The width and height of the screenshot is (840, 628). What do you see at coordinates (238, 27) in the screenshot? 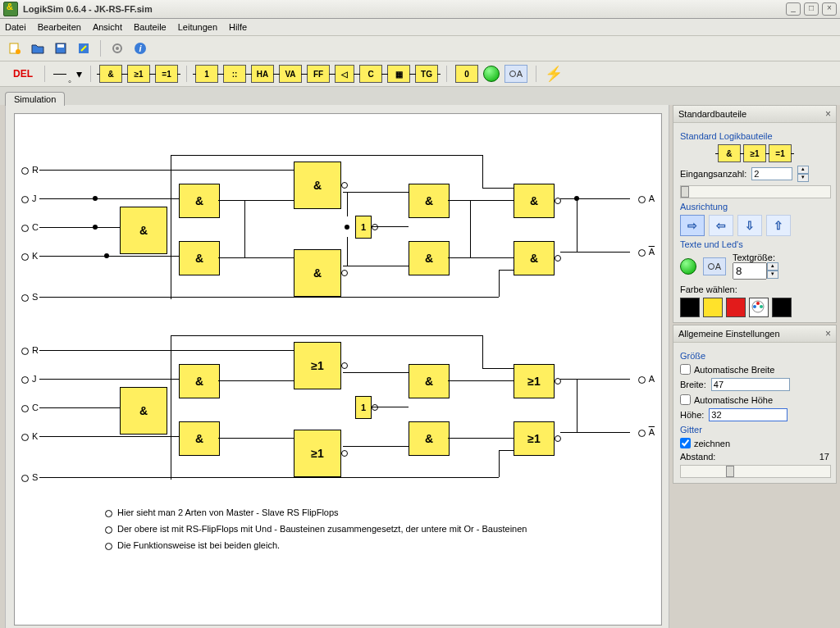
I see `menu-help: Hilfe` at bounding box center [238, 27].